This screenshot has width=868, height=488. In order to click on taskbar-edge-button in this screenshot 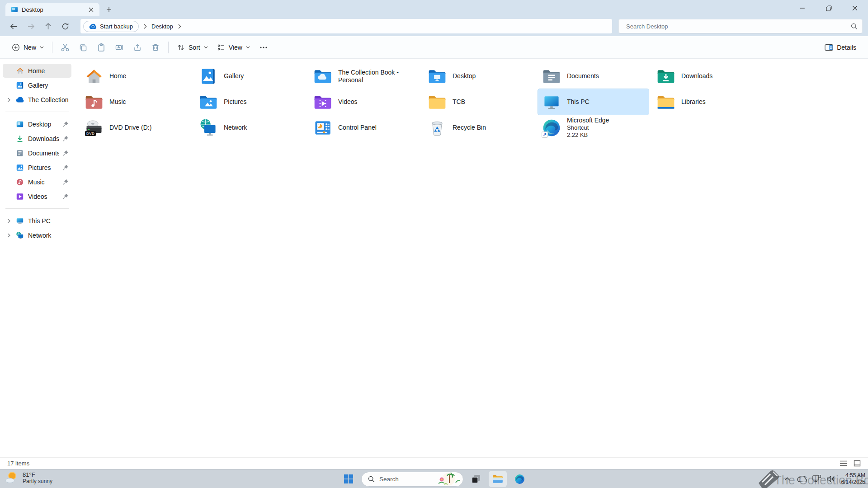, I will do `click(519, 479)`.